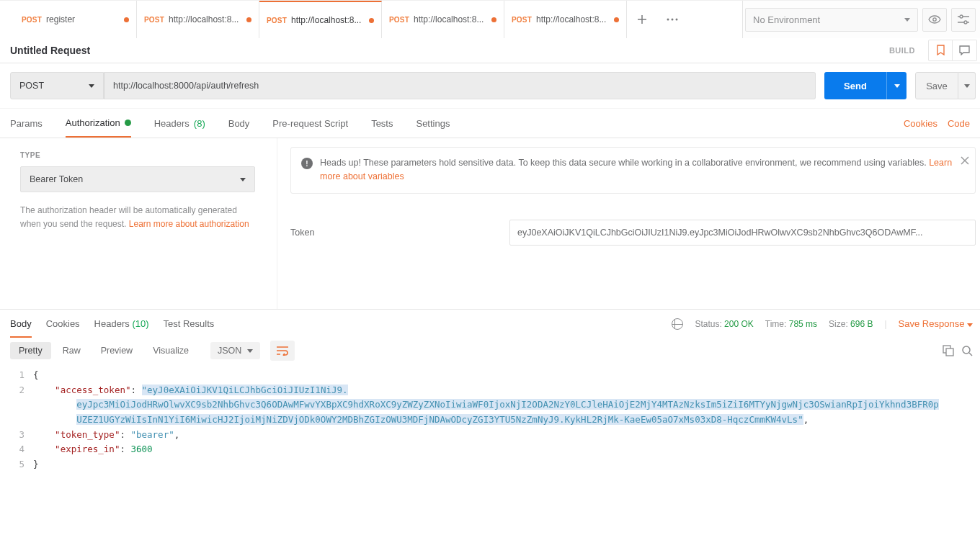 Image resolution: width=980 pixels, height=553 pixels. What do you see at coordinates (861, 19) in the screenshot?
I see `environment-bar: No Environment` at bounding box center [861, 19].